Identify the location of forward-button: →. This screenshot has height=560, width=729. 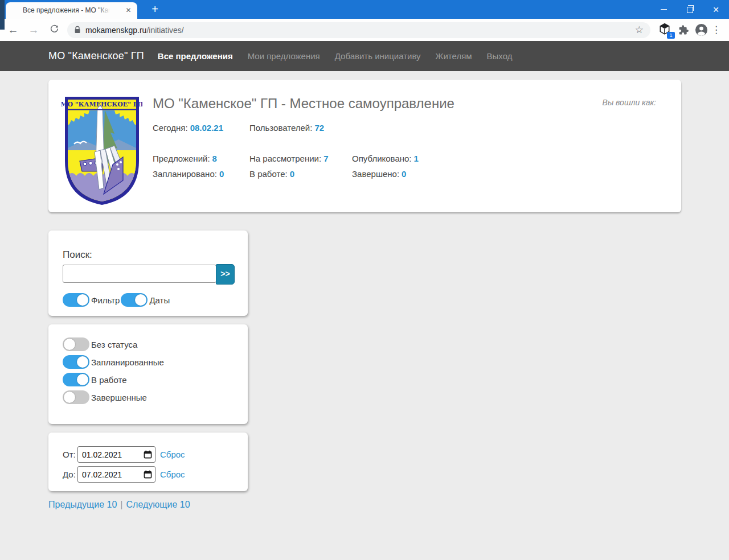
(34, 30).